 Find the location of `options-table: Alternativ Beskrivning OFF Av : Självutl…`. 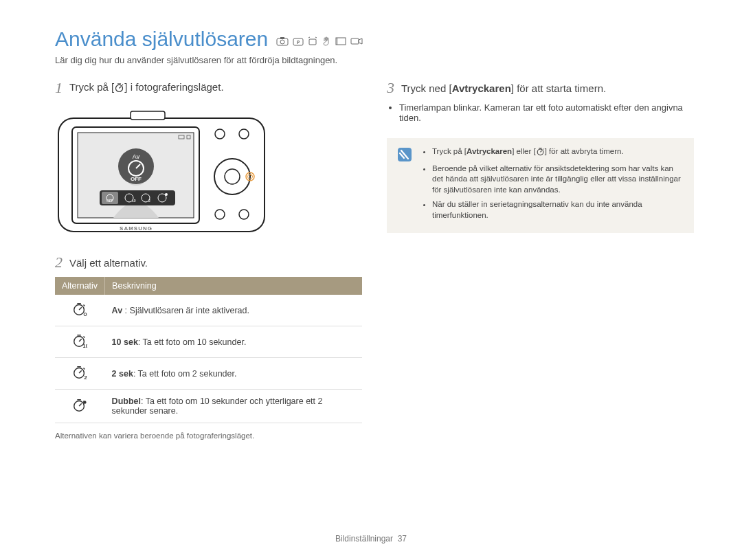

options-table: Alternativ Beskrivning OFF Av : Självutl… is located at coordinates (209, 350).